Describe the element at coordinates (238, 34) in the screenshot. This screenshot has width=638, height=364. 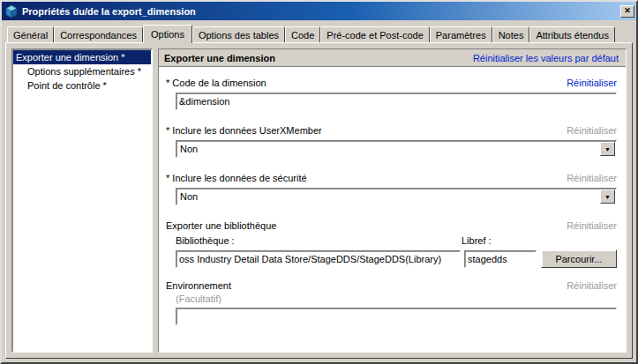
I see `tab-options-des-tables: Options des tables` at that location.